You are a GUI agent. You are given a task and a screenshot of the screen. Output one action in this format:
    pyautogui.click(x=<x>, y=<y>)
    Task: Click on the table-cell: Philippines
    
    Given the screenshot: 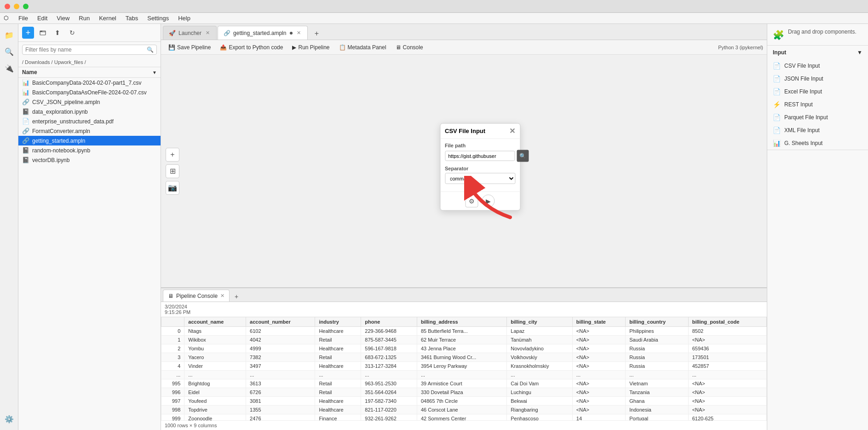 What is the action you would take?
    pyautogui.click(x=657, y=331)
    